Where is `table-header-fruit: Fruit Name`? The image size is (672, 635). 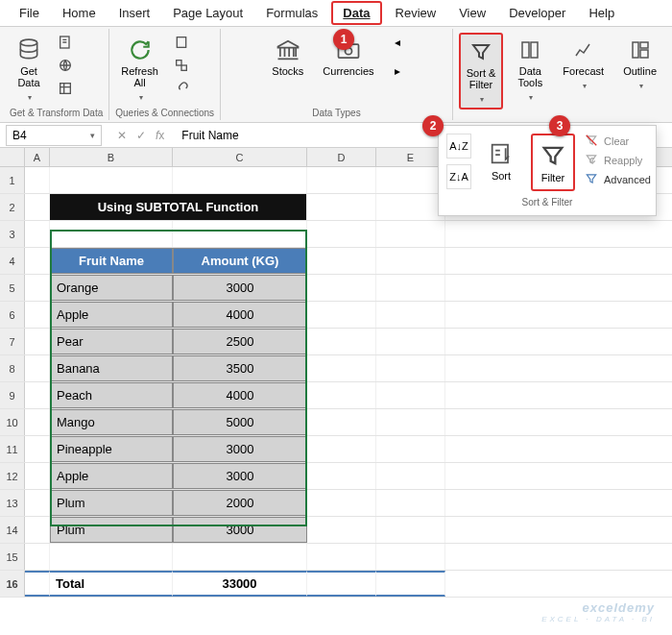 table-header-fruit: Fruit Name is located at coordinates (111, 261).